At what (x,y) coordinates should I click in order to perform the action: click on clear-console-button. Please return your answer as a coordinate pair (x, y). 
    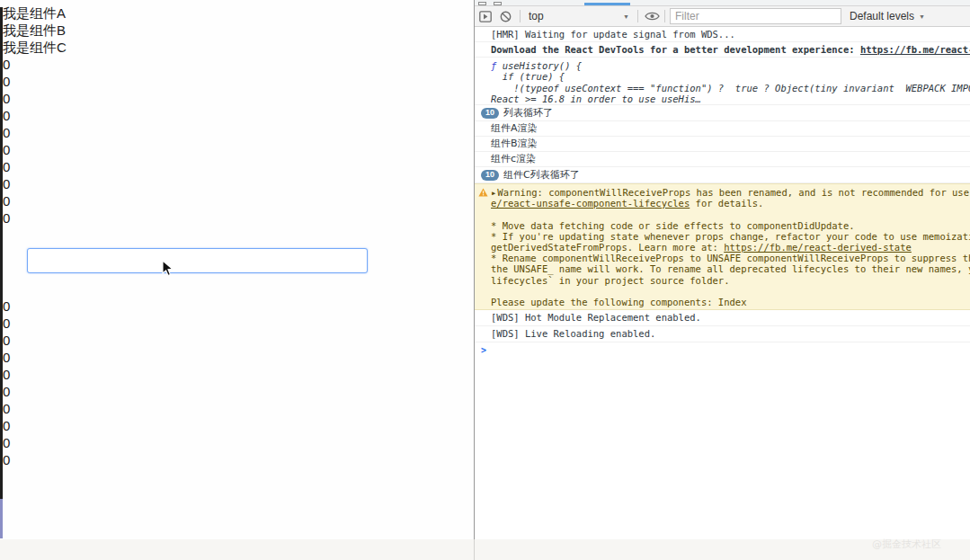
    Looking at the image, I should click on (505, 16).